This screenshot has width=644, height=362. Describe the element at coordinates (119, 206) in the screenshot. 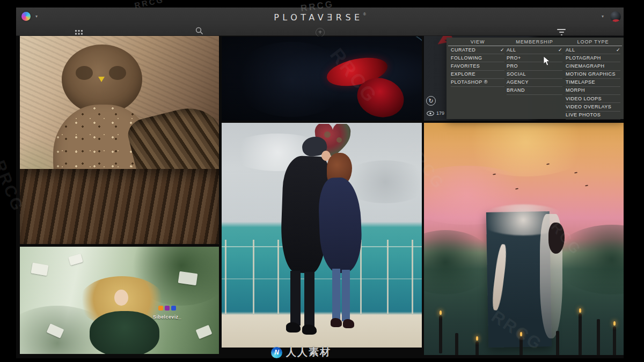

I see `owl-photo-bark` at that location.